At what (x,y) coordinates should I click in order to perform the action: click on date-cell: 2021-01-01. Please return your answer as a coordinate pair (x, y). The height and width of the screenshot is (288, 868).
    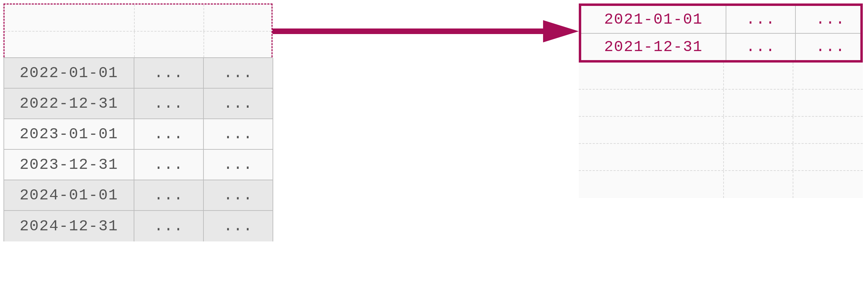
    Looking at the image, I should click on (654, 19).